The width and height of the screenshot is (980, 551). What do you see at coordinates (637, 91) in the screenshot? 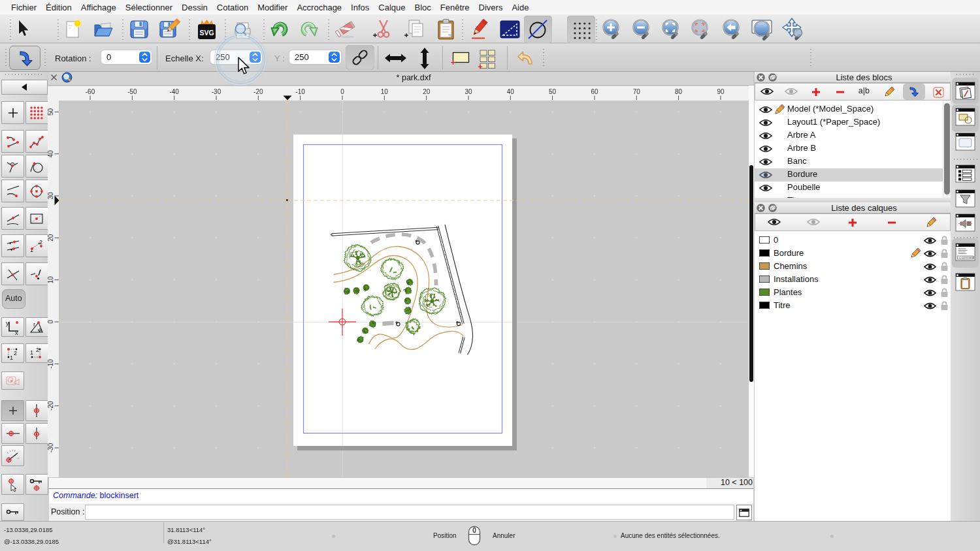
I see `svg-text: 70` at bounding box center [637, 91].